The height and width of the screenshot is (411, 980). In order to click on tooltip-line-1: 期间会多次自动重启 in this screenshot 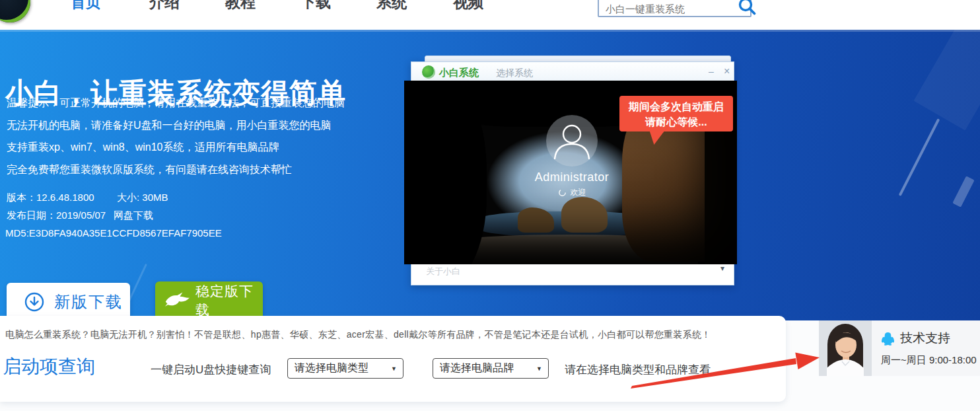, I will do `click(676, 107)`.